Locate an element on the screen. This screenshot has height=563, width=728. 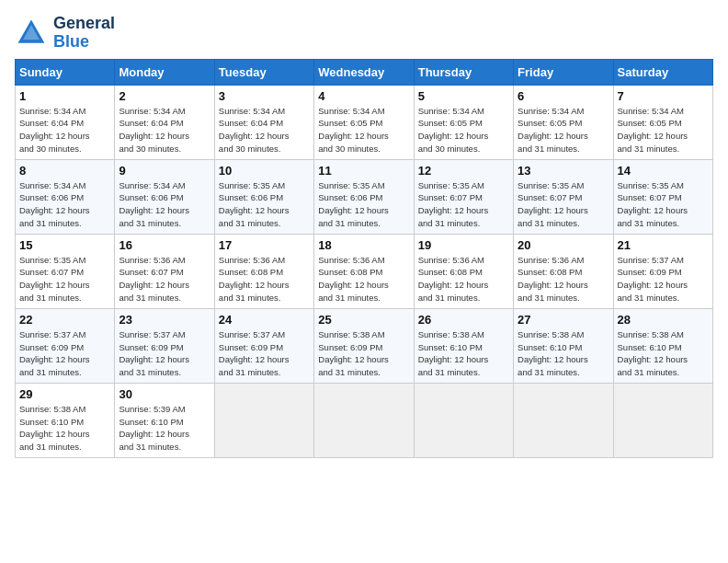
day-number: 22 is located at coordinates (64, 320).